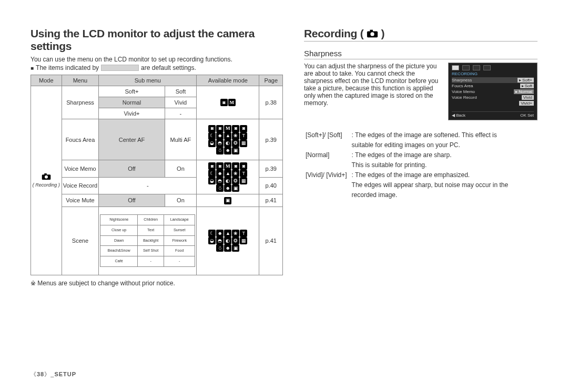 The height and width of the screenshot is (392, 568). What do you see at coordinates (228, 241) in the screenshot?
I see `avail-scene: ☾☻▲❀T ◒◓◐❂▦ ☃☻▣` at bounding box center [228, 241].